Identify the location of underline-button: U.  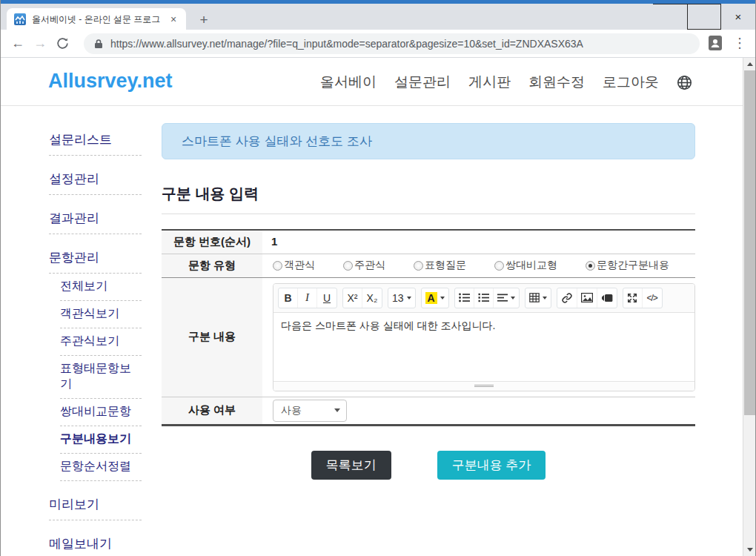
(327, 298).